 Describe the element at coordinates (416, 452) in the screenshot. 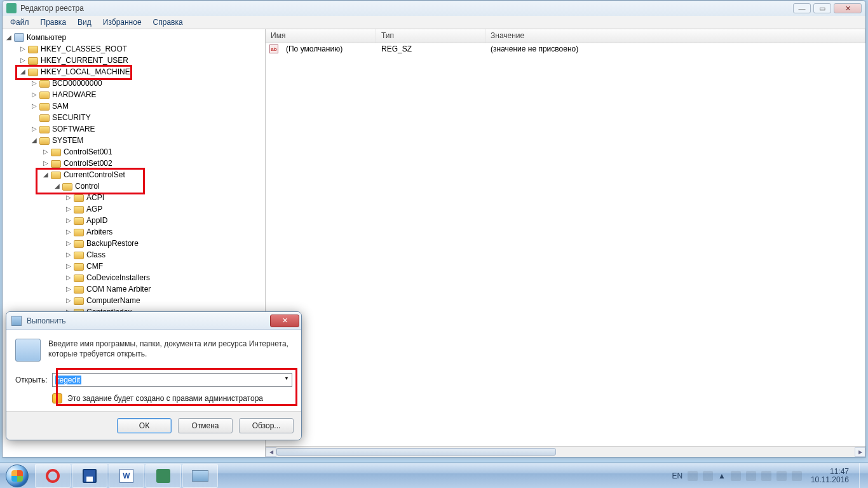

I see `scroll-thumb` at that location.